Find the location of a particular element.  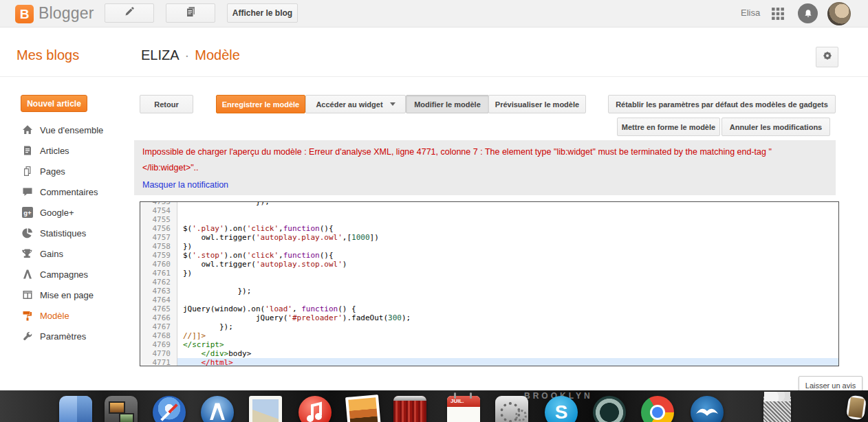

finder-dock-icon is located at coordinates (76, 409).